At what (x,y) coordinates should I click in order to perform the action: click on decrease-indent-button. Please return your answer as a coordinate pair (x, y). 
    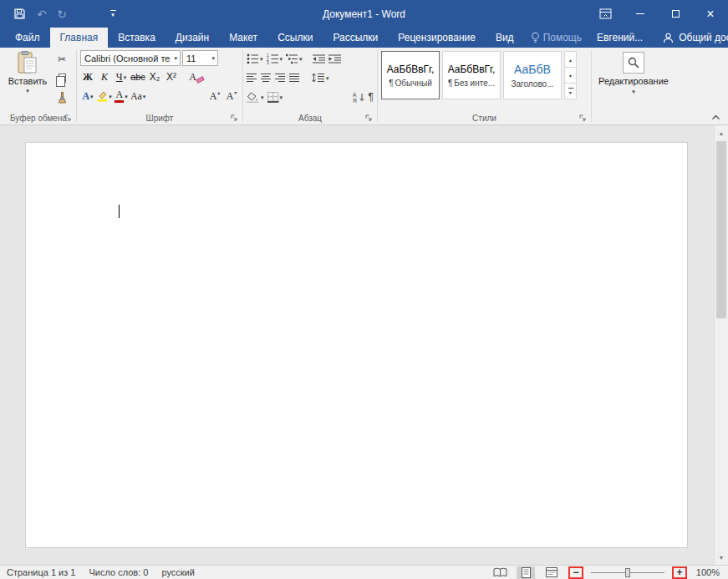
    Looking at the image, I should click on (319, 58).